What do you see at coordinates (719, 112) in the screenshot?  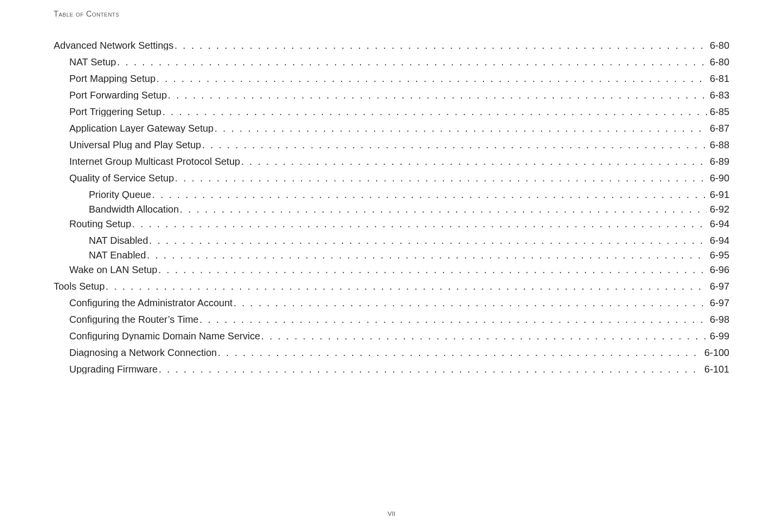 I see `toc-entry-page: 6-85` at bounding box center [719, 112].